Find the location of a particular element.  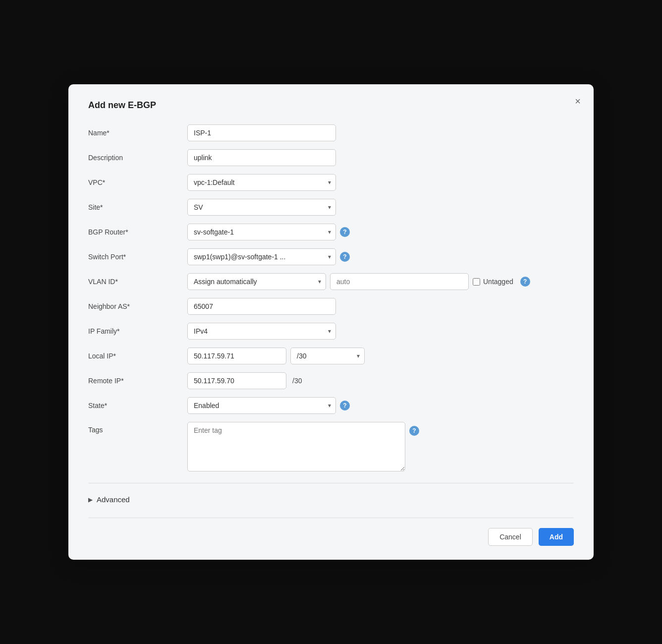

vpc-label: VPC* is located at coordinates (138, 182).